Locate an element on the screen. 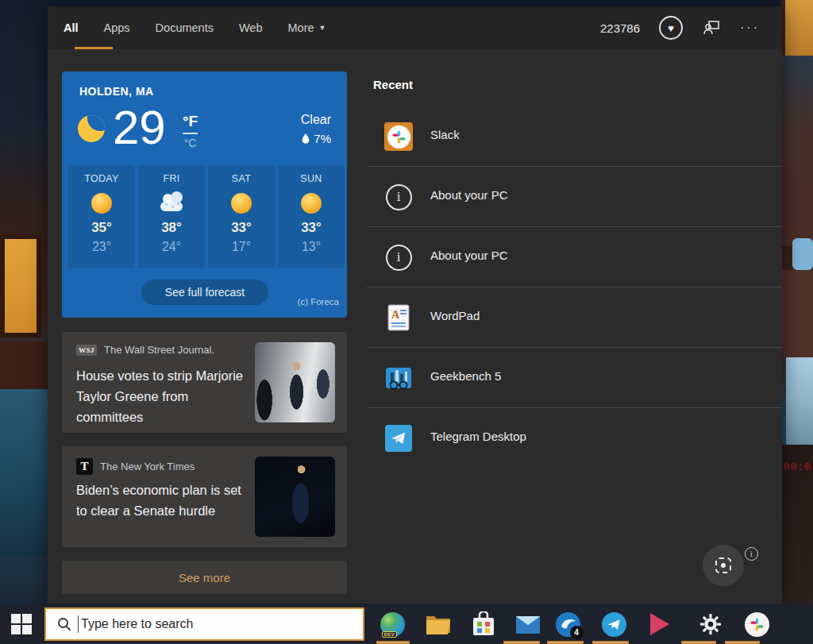  start-button is located at coordinates (21, 624).